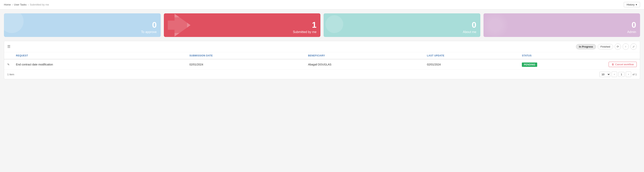  I want to click on table-footer: 1 item 10 25 50 100 ‹ 1 › of 1, so click(322, 74).